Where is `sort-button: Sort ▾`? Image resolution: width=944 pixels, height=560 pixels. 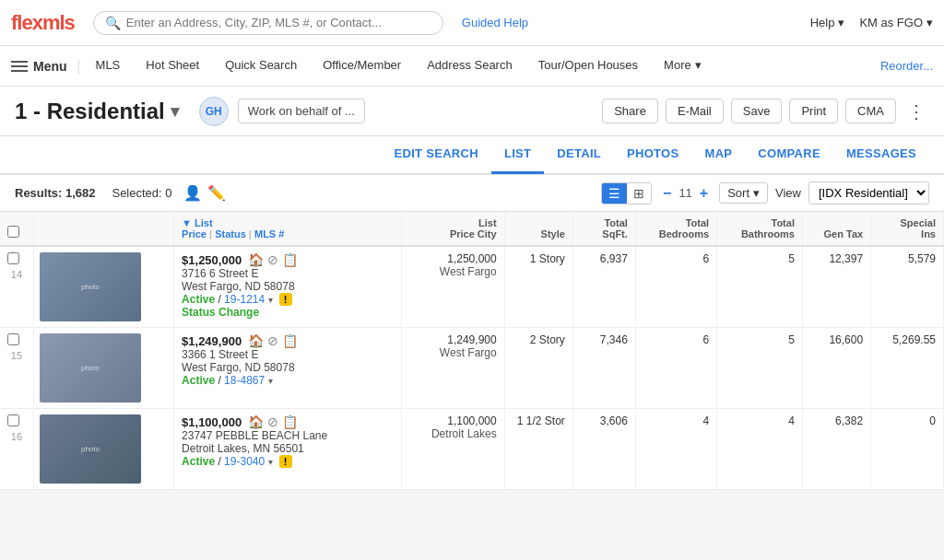
sort-button: Sort ▾ is located at coordinates (743, 193).